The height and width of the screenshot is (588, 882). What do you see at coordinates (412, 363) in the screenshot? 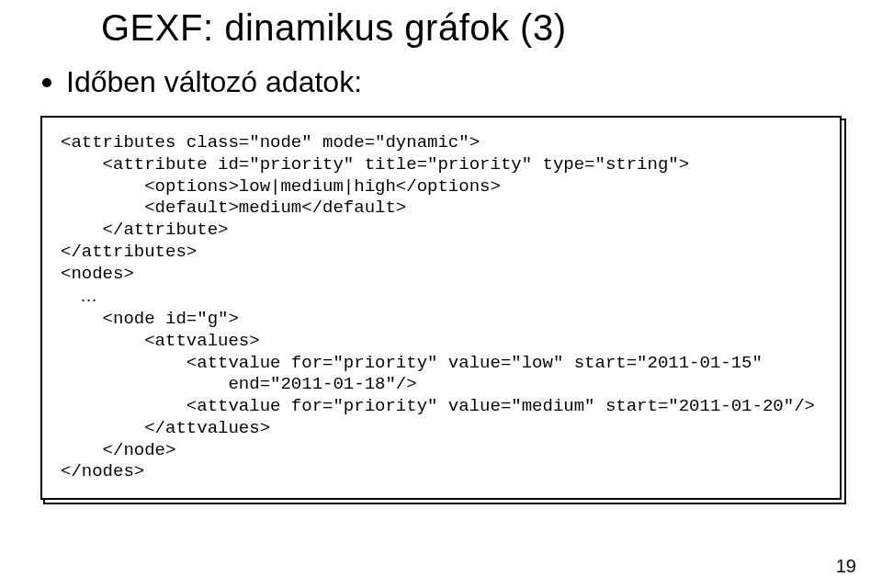
I see `code-line: <attvalue for="priority" value="low" sta…` at bounding box center [412, 363].